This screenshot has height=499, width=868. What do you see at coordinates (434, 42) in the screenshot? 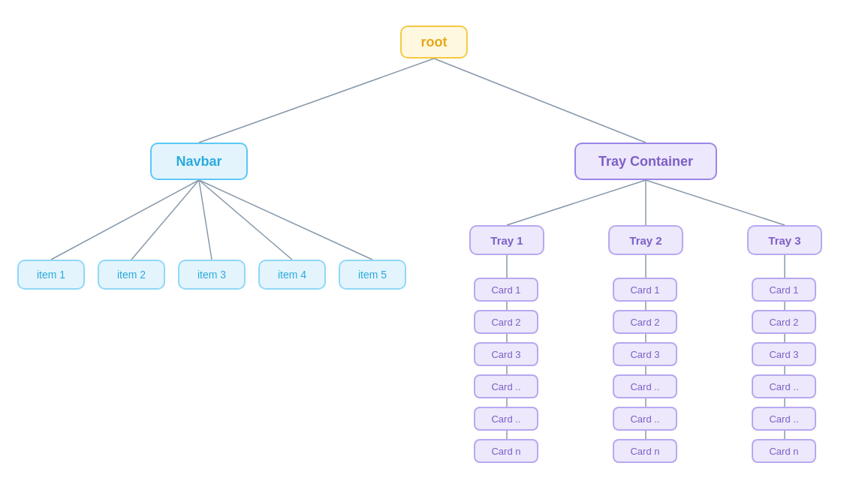
I see `root-label: root` at bounding box center [434, 42].